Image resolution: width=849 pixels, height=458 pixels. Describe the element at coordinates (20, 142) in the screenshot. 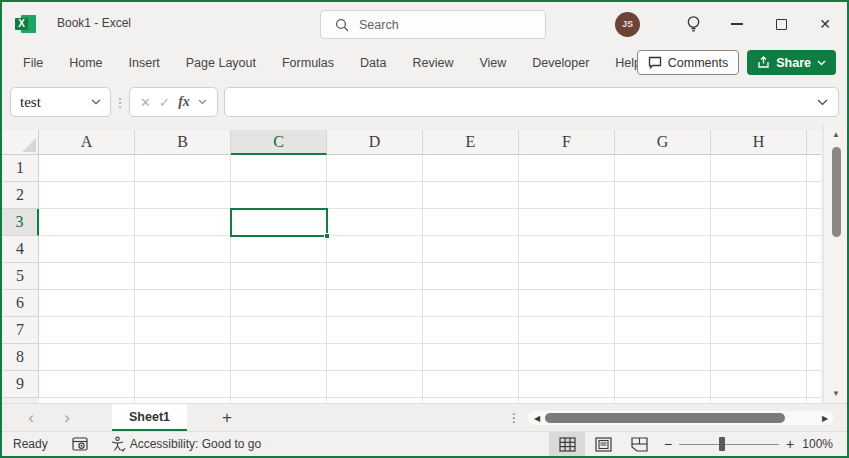

I see `select-all-button` at that location.